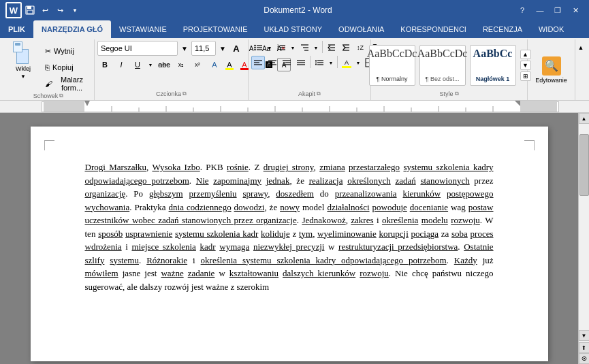 The height and width of the screenshot is (364, 589). What do you see at coordinates (319, 94) in the screenshot?
I see `akapit-expand-icon: ⧉` at bounding box center [319, 94].